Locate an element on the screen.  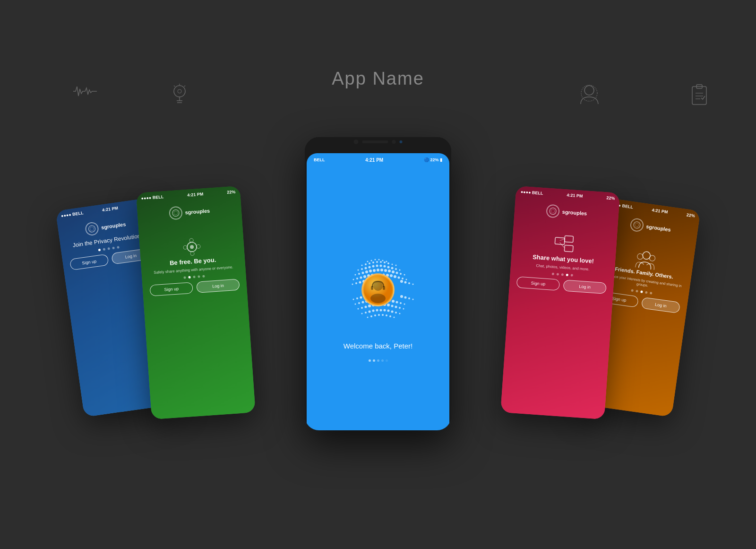
center-status-left: BELL is located at coordinates (319, 160).